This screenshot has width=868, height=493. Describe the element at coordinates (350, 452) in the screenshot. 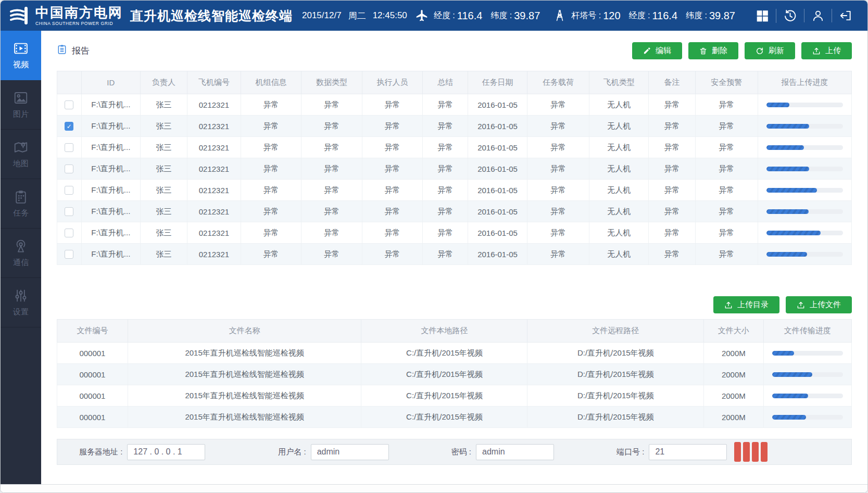

I see `username-input` at that location.